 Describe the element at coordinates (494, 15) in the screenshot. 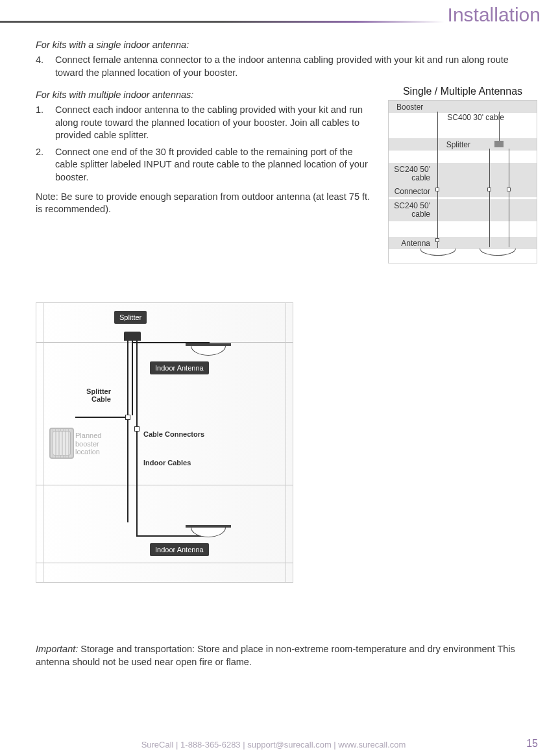

I see `section-title: Installation` at that location.